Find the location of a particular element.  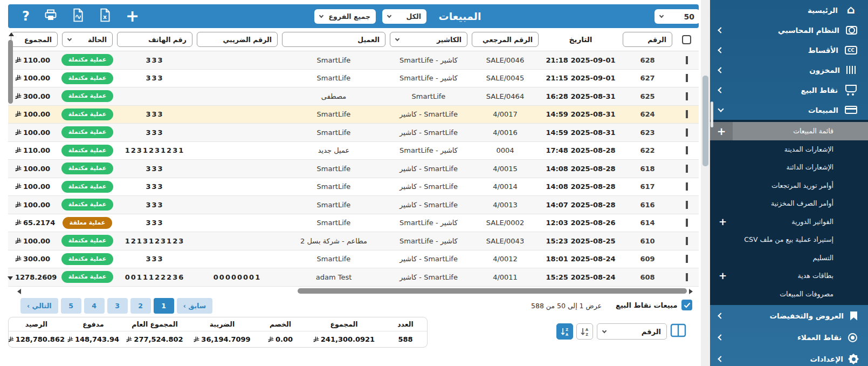

sidebar-item: الأقساط is located at coordinates (789, 50).